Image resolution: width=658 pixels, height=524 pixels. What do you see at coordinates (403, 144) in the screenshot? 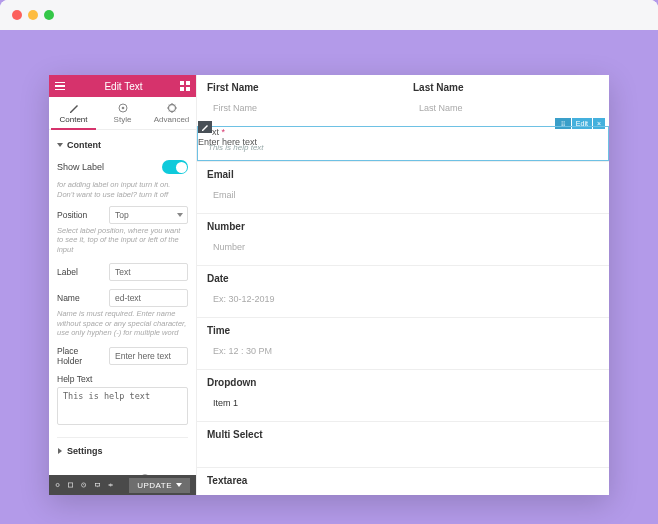
I see `field-text-selected: xt * Enter here text This is help text` at bounding box center [403, 144].